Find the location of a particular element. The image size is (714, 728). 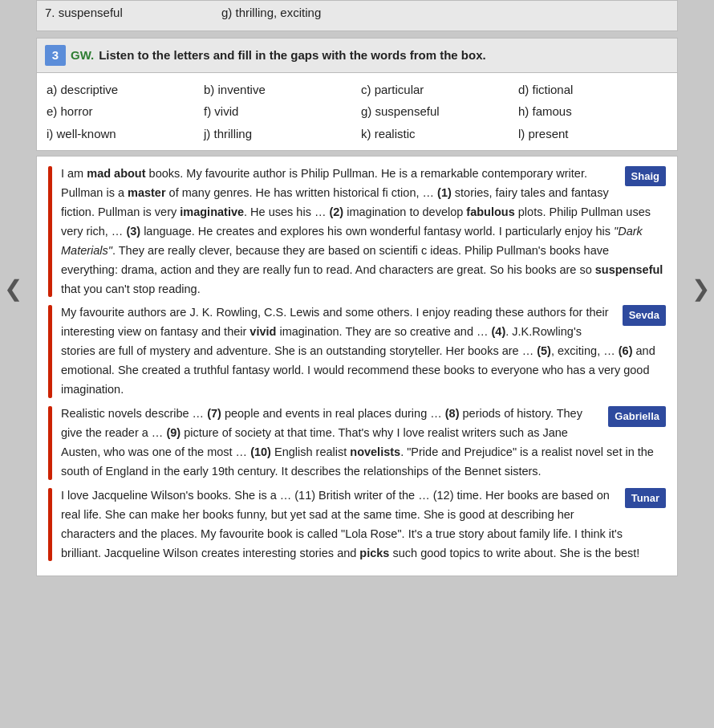

paragraph-tunar: Tunar I love Jacqueline Wilson's books. … is located at coordinates (357, 525).